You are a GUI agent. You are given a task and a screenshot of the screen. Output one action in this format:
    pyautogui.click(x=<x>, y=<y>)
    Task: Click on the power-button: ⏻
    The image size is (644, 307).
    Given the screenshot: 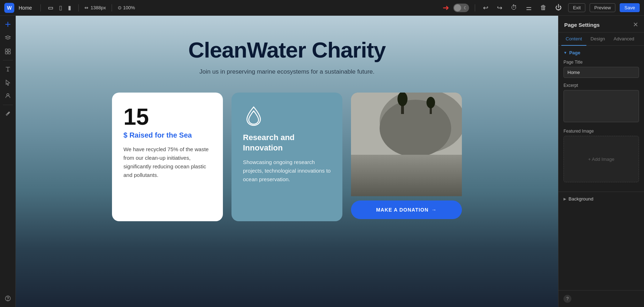 What is the action you would take?
    pyautogui.click(x=558, y=8)
    